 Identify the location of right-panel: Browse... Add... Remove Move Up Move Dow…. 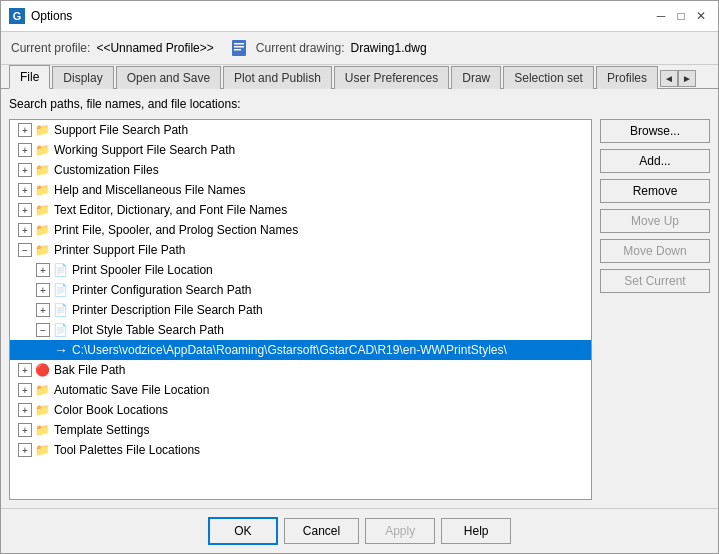
(655, 310).